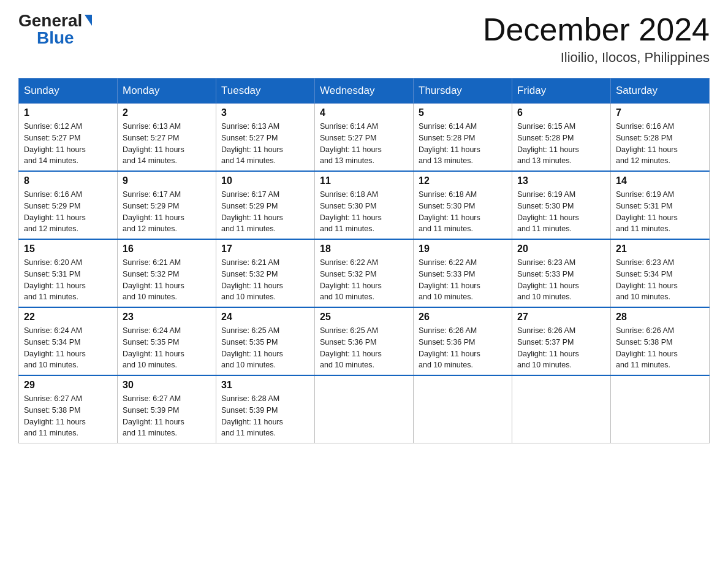 This screenshot has width=728, height=563. Describe the element at coordinates (660, 280) in the screenshot. I see `day-info: Sunrise: 6:23 AMSunset: 5:34 PMDaylight:…` at that location.